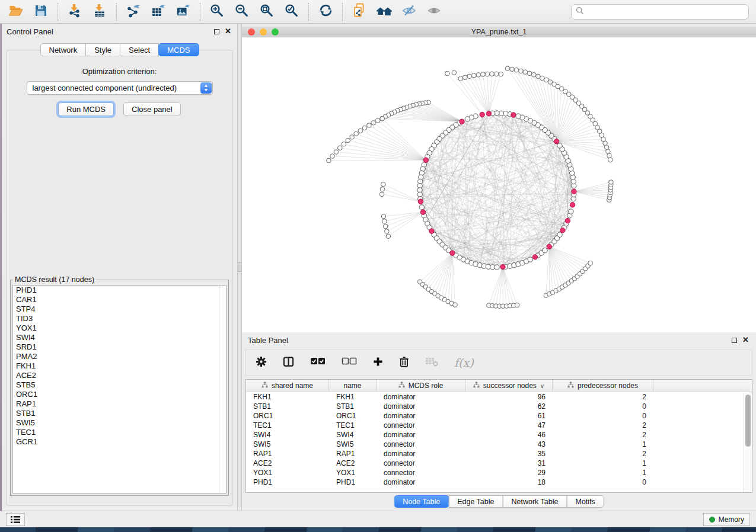 This screenshot has height=532, width=756. Describe the element at coordinates (288, 473) in the screenshot. I see `cell-shared-name: YOX1` at that location.